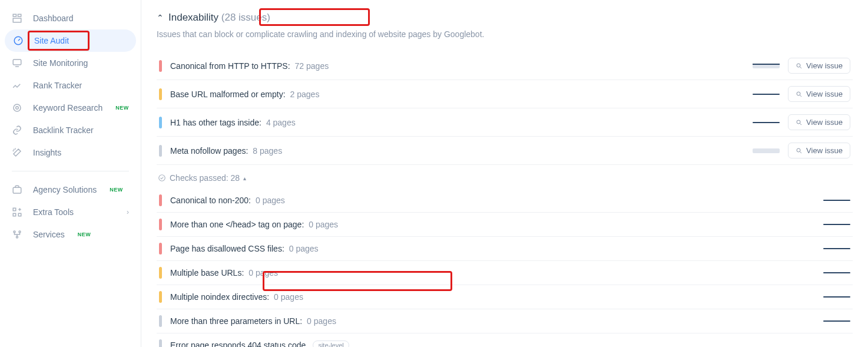  What do you see at coordinates (128, 212) in the screenshot?
I see `chevron-right-icon: ›` at bounding box center [128, 212].